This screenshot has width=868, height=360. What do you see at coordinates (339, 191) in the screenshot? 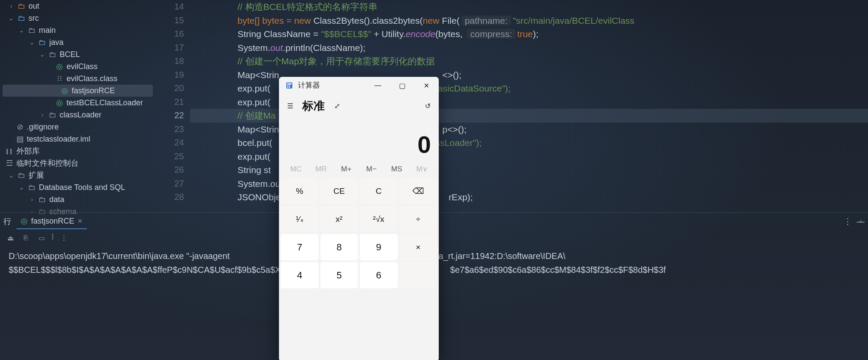
I see `key-ce: CE` at bounding box center [339, 191].